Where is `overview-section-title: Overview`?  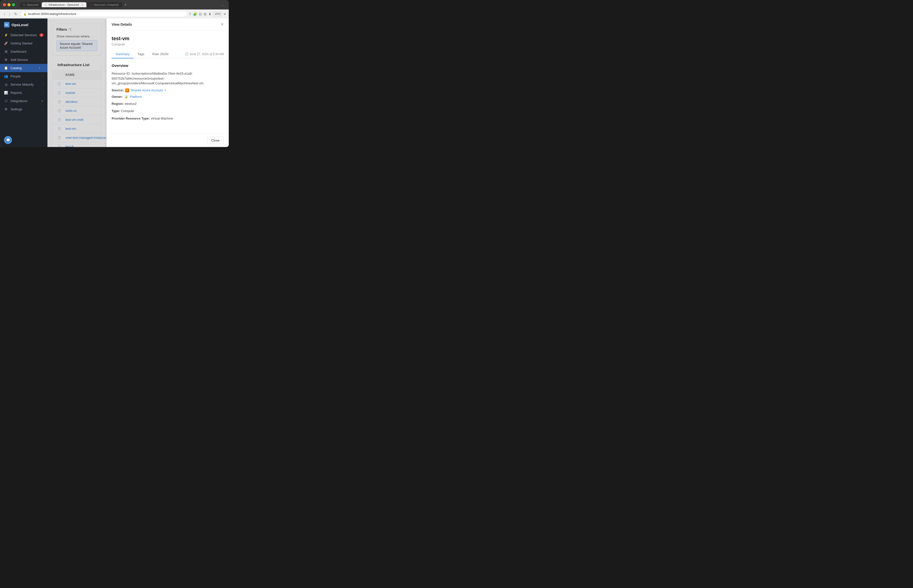
overview-section-title: Overview is located at coordinates (168, 66).